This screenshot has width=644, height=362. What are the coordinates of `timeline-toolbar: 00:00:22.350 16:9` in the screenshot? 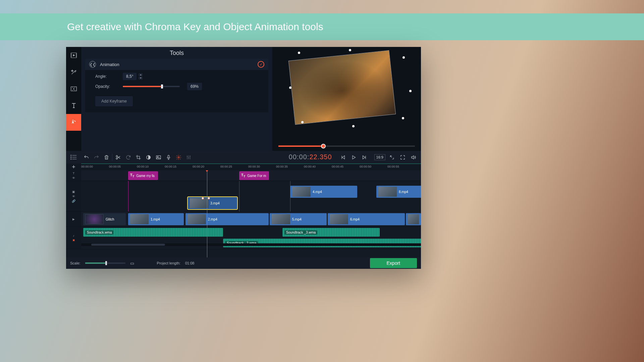 It's located at (244, 157).